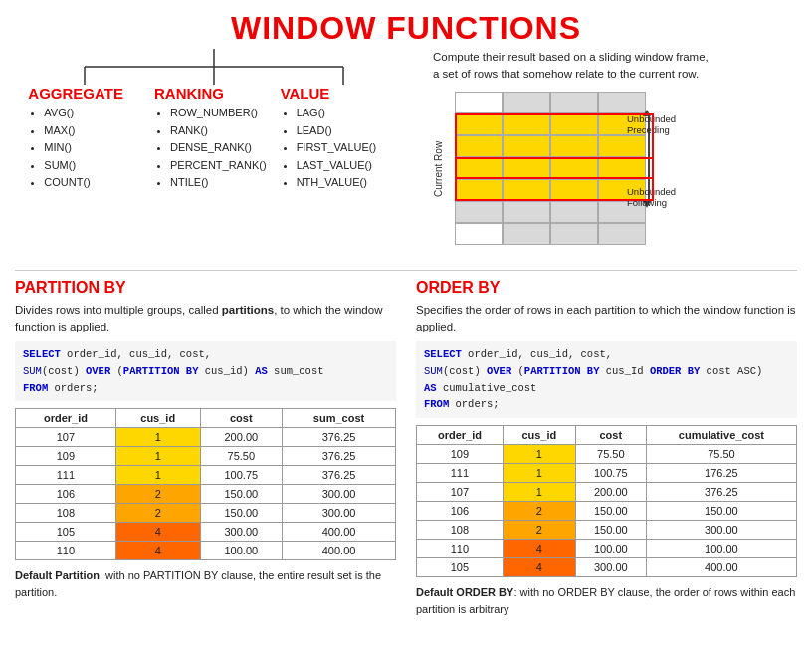 Image resolution: width=812 pixels, height=664 pixels. What do you see at coordinates (214, 94) in the screenshot?
I see `ranking-title: RANKING` at bounding box center [214, 94].